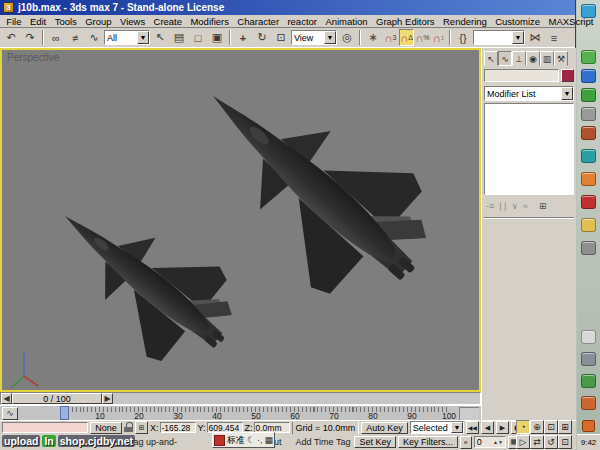 The height and width of the screenshot is (450, 600). What do you see at coordinates (469, 414) in the screenshot?
I see `track-bar-end-button` at bounding box center [469, 414].